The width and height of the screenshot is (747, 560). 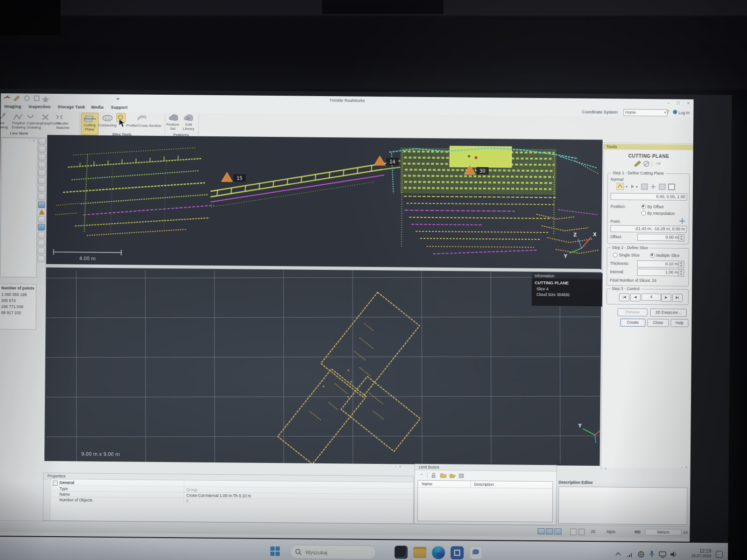 I want to click on multiple-slice-label: Multiple Slice, so click(x=668, y=255).